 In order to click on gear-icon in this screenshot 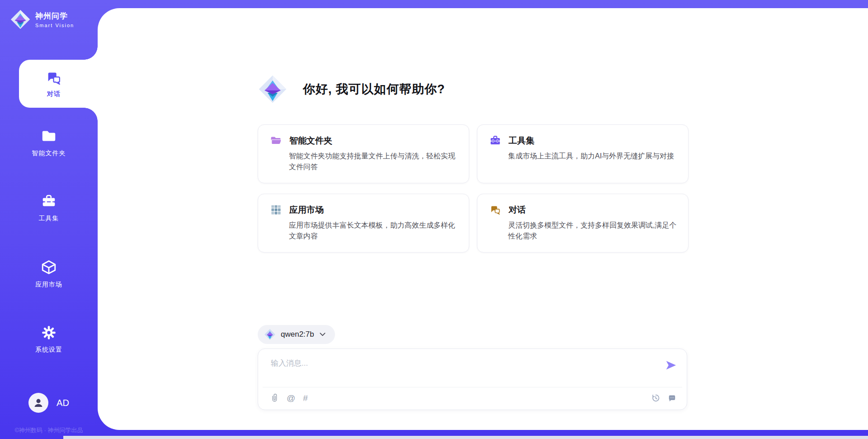, I will do `click(49, 333)`.